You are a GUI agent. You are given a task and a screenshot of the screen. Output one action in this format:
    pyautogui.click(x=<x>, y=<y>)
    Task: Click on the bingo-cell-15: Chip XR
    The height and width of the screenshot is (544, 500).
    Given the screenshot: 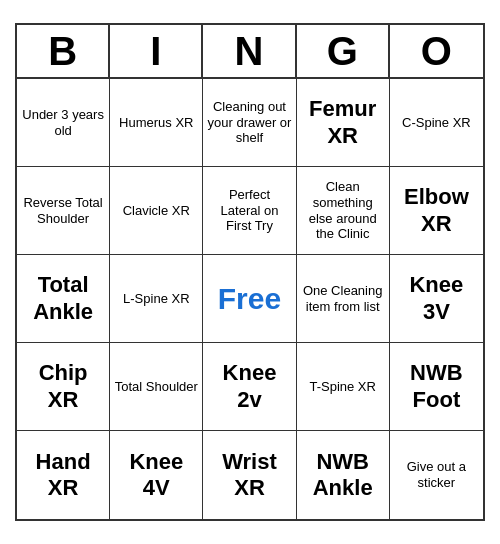 What is the action you would take?
    pyautogui.click(x=64, y=387)
    